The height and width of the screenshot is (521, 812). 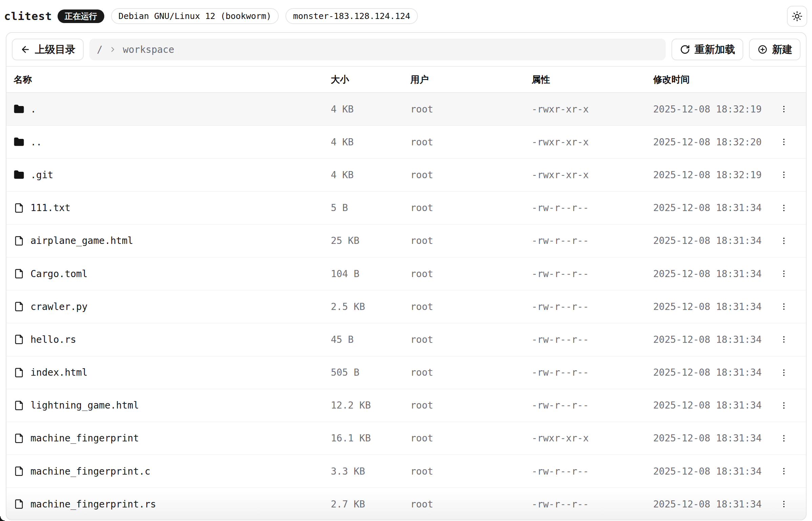 What do you see at coordinates (93, 504) in the screenshot?
I see `file-name: machine_fingerprint.rs` at bounding box center [93, 504].